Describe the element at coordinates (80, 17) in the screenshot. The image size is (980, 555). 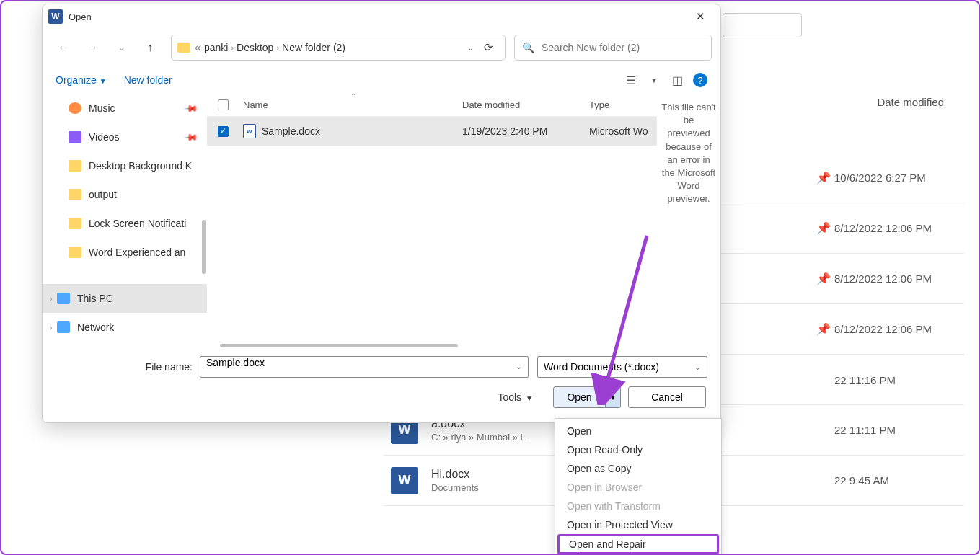
I see `dialog-title: Open` at that location.